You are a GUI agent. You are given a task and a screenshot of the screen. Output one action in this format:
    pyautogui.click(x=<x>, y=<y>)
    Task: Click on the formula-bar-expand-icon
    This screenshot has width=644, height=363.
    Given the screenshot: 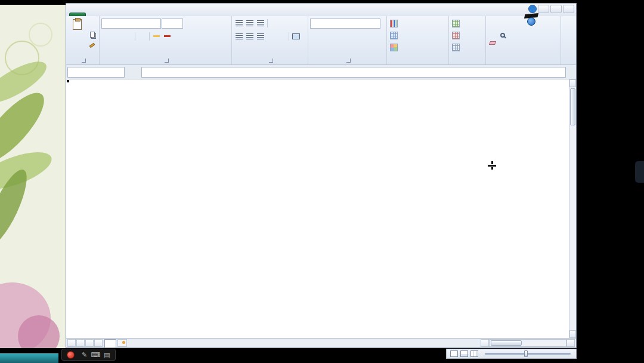 What is the action you would take?
    pyautogui.click(x=571, y=72)
    